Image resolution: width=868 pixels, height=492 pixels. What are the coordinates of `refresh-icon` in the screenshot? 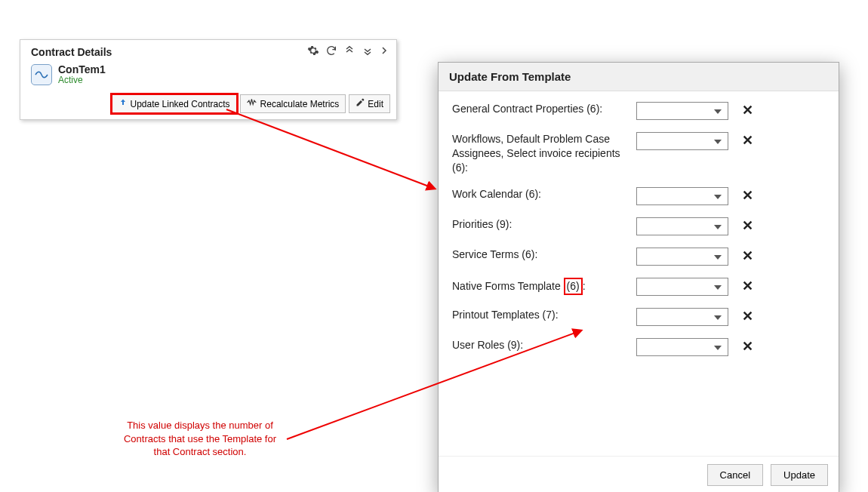 It's located at (331, 51).